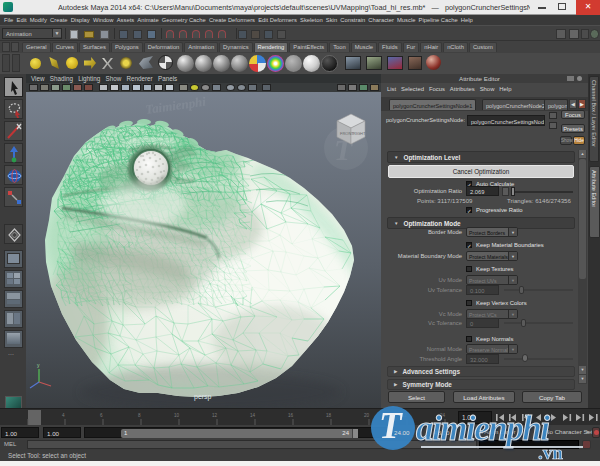 The image size is (600, 466). I want to click on svg-text: 16, so click(291, 416).